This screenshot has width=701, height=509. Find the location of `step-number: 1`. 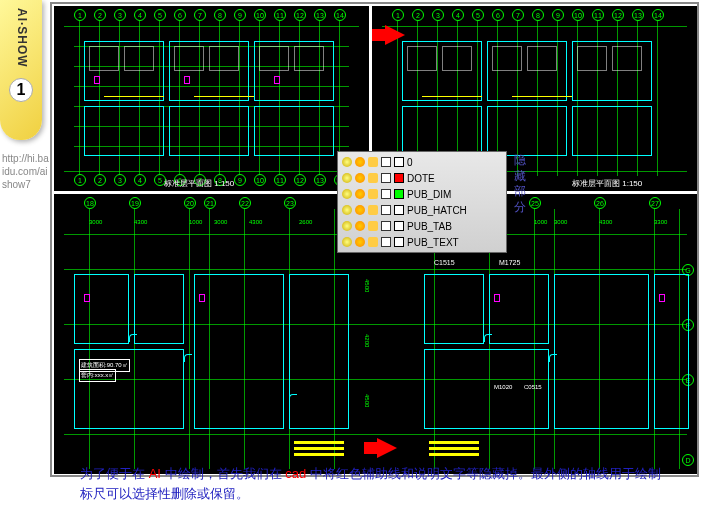

step-number: 1 is located at coordinates (21, 90).